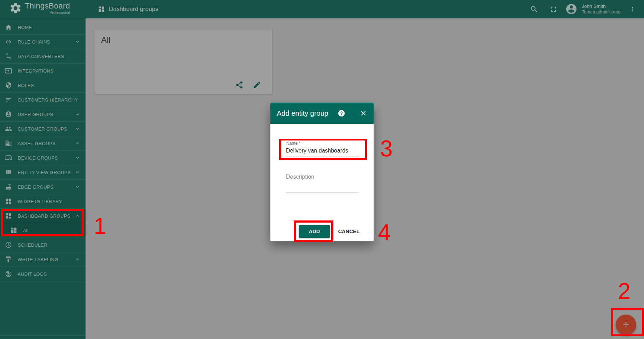 Image resolution: width=644 pixels, height=339 pixels. I want to click on close-icon, so click(363, 113).